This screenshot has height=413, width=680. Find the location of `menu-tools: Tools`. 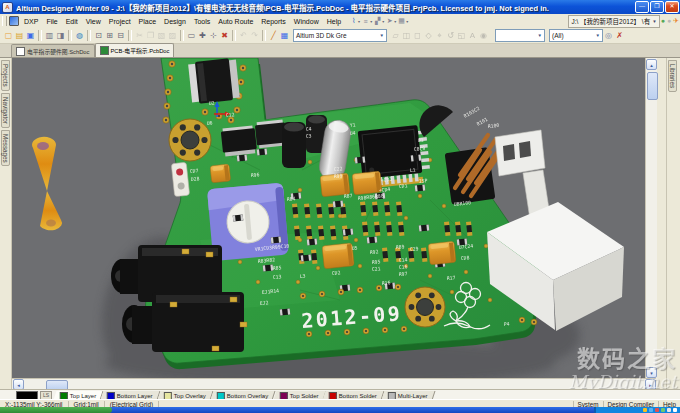

menu-tools: Tools is located at coordinates (202, 22).